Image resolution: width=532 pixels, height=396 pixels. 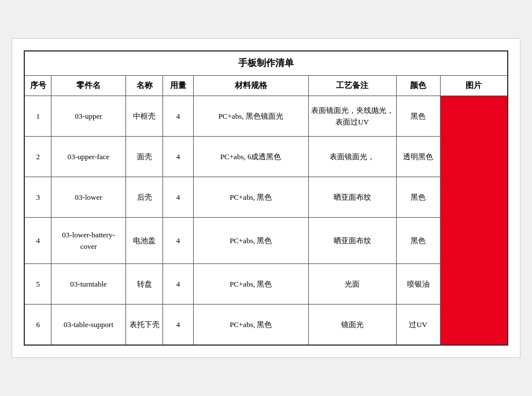 I want to click on table-row: 603-table-support表托下壳4PC+abs, 黑色镜面光过UV, so click(x=266, y=325).